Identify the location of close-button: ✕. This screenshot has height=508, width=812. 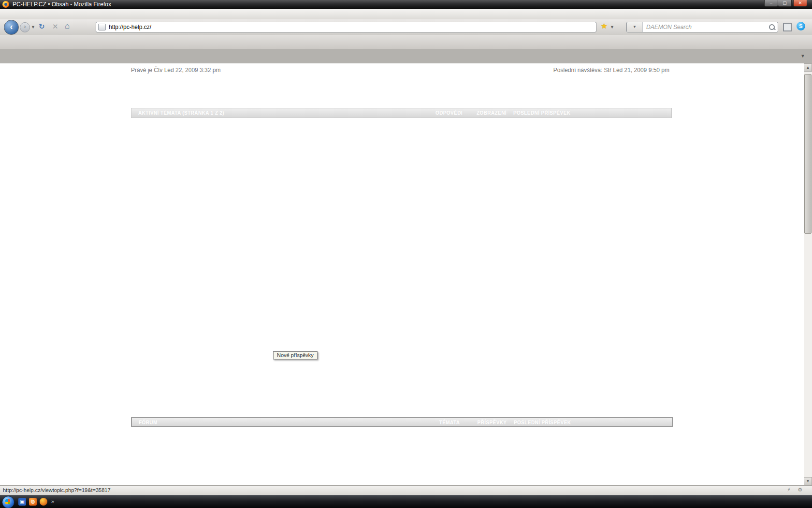
(800, 3).